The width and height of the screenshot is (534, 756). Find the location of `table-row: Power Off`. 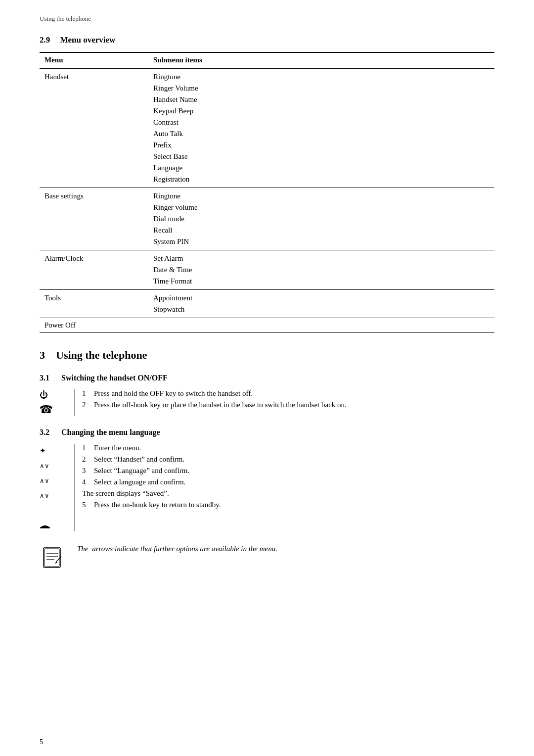

table-row: Power Off is located at coordinates (267, 326).